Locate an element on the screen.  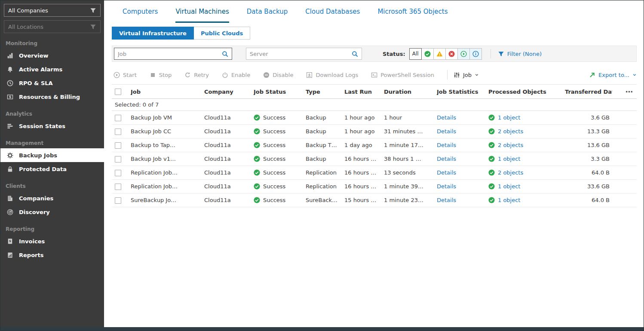
toolbar-stop-button: Stop is located at coordinates (161, 75).